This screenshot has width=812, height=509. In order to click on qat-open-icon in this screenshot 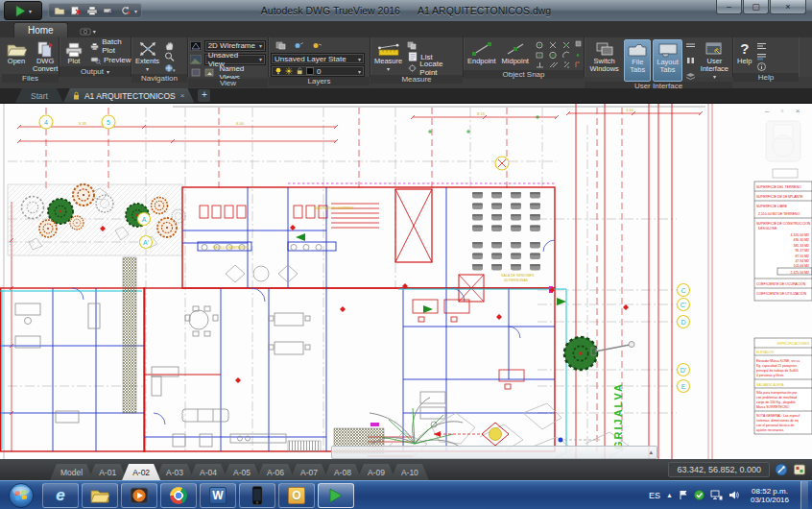, I will do `click(60, 11)`.